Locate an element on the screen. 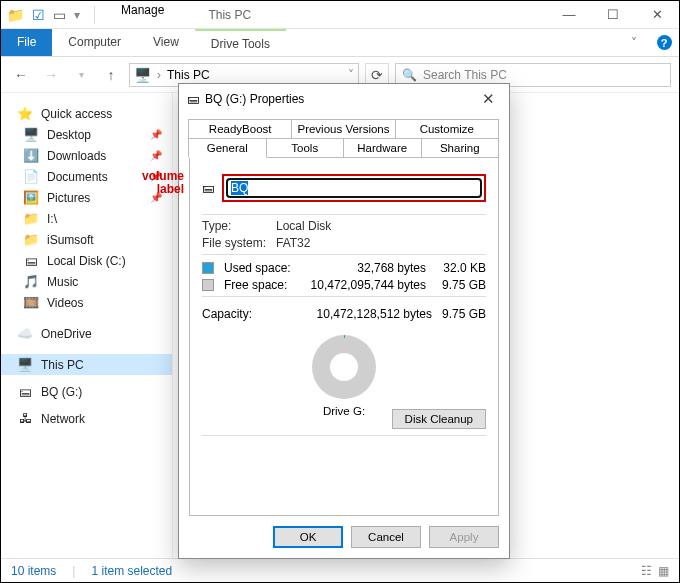 The image size is (680, 583). tab-tools: Tools is located at coordinates (306, 148).